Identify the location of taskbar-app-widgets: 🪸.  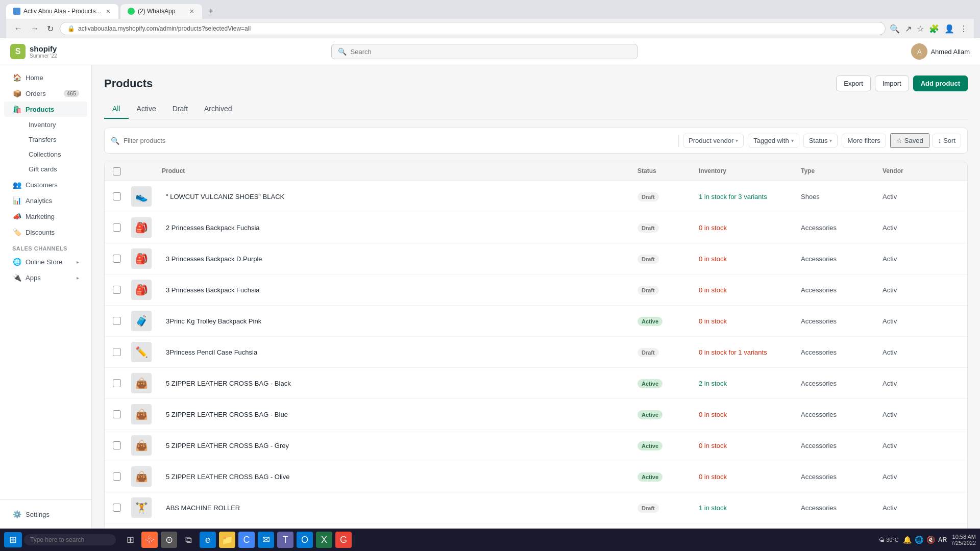
(150, 540).